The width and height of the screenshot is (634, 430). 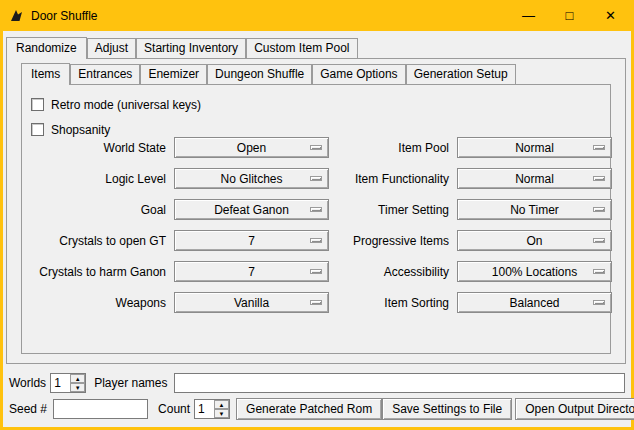 What do you see at coordinates (574, 409) in the screenshot?
I see `open-output-directory-button: Open Output Directory` at bounding box center [574, 409].